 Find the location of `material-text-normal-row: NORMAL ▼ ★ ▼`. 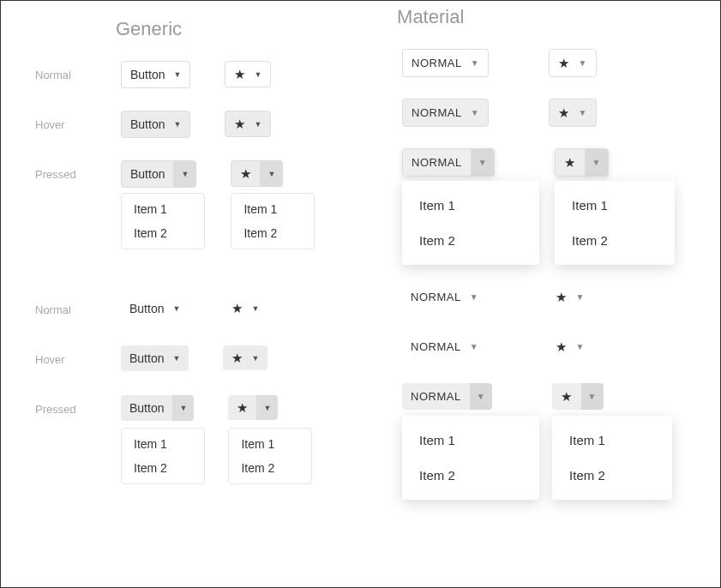

material-text-normal-row: NORMAL ▼ ★ ▼ is located at coordinates (535, 300).